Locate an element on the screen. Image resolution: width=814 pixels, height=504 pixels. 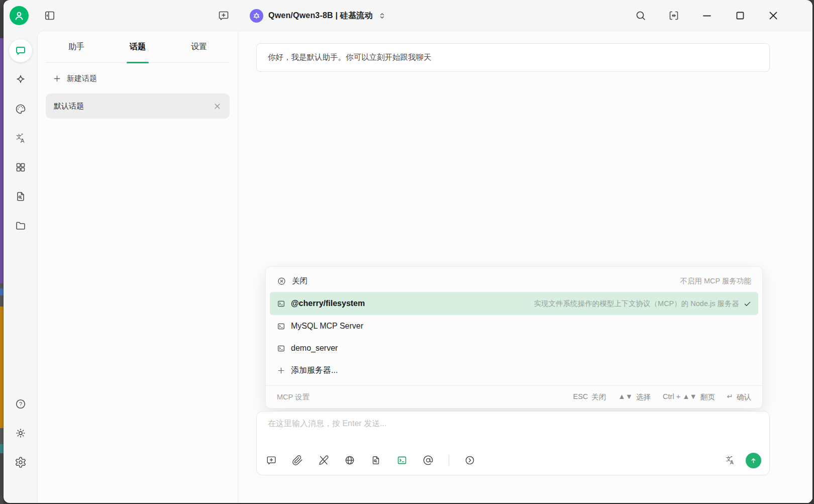
close-window-button is located at coordinates (773, 16).